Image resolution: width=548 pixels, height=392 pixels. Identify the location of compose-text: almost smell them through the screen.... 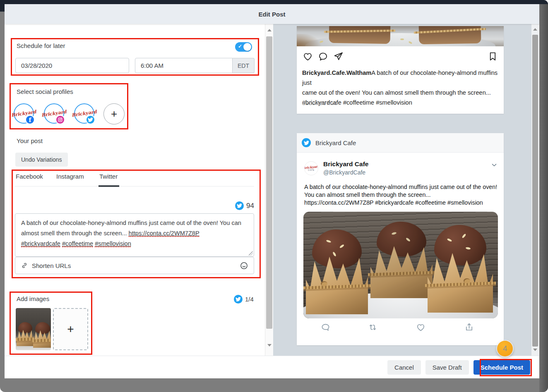
(74, 233).